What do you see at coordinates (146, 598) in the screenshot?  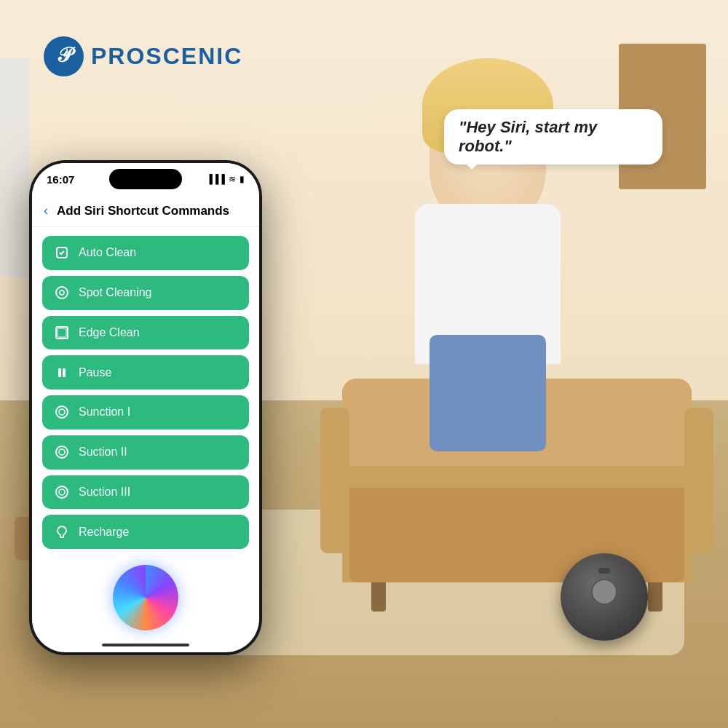 I see `siri-button` at bounding box center [146, 598].